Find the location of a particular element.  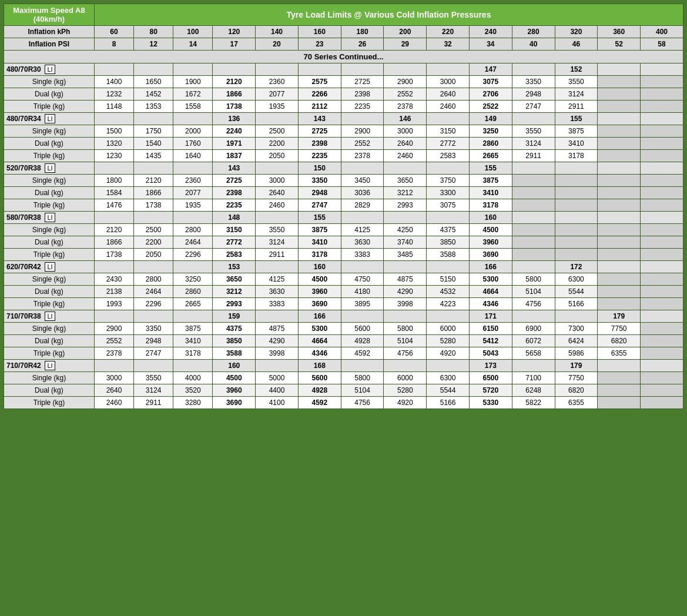

kph-360: 360 is located at coordinates (619, 32).